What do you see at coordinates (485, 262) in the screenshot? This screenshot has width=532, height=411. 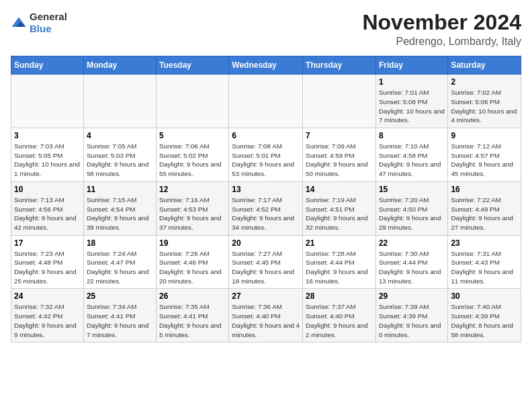 I see `calendar-cell: 23Sunrise: 7:31 AM Sunset: 4:43 PM Dayli…` at bounding box center [485, 262].